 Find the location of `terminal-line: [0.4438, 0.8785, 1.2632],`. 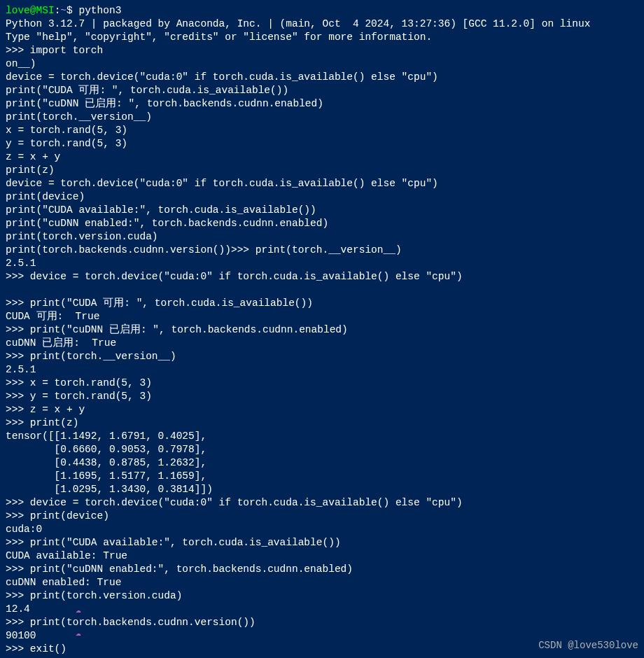

terminal-line: [0.4438, 0.8785, 1.2632], is located at coordinates (322, 463).